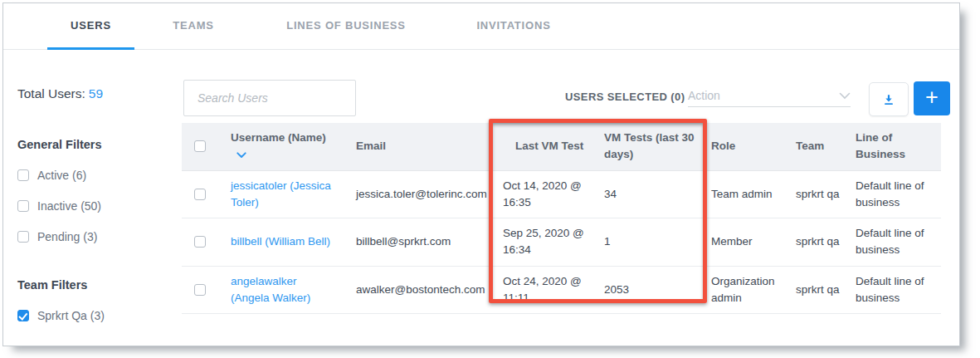 The width and height of the screenshot is (980, 358). I want to click on filter-active: Active (6), so click(99, 175).